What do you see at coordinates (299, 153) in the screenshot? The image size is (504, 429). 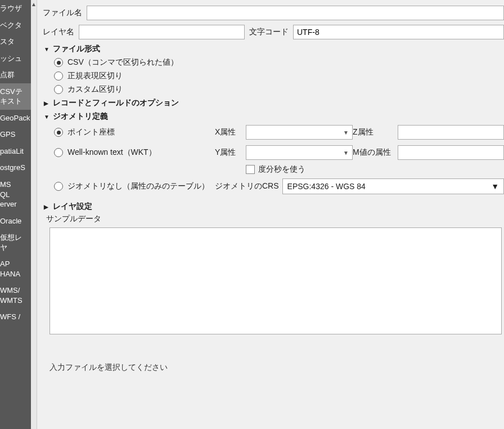 I see `y-attr-combo: ▼` at bounding box center [299, 153].